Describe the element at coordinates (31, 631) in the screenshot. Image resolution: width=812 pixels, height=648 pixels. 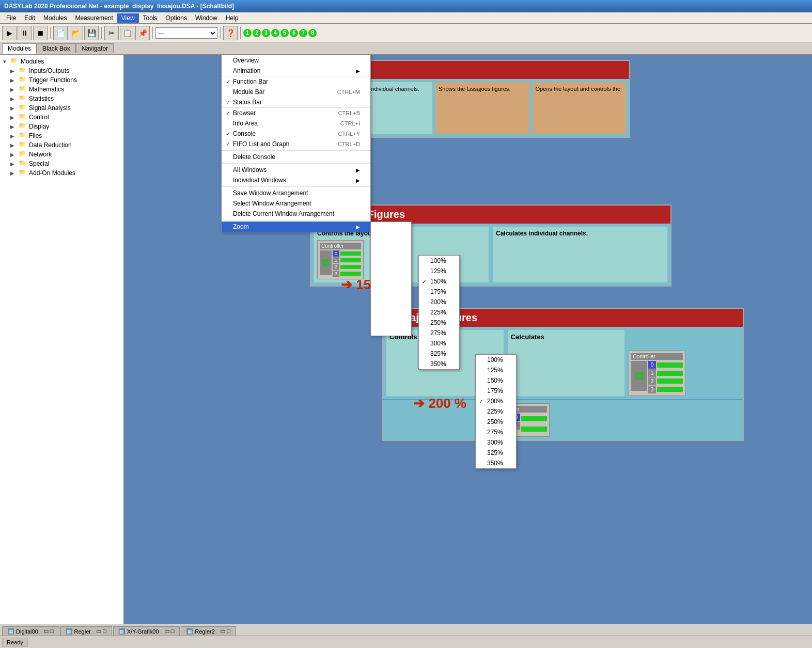
I see `nav-tab-digital00: ▦ Digital00 ▭ □` at that location.